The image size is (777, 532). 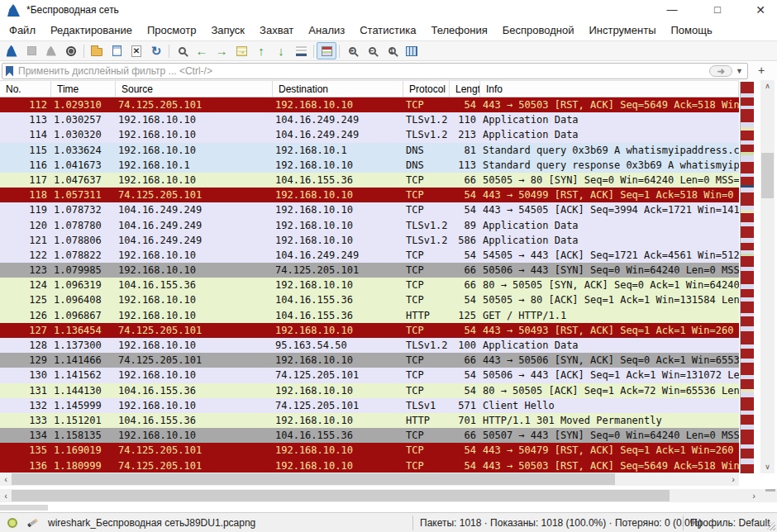 I want to click on packet-row-132: 1321.145999192.168.10.1074.125.205.101TL…, so click(x=369, y=406).